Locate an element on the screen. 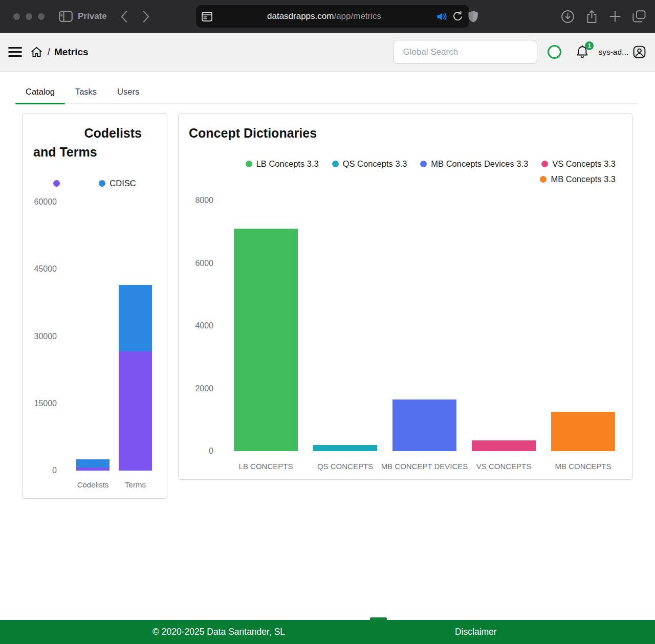 The width and height of the screenshot is (655, 644). url-display: datasdrapps.com/app/metrics is located at coordinates (324, 16).